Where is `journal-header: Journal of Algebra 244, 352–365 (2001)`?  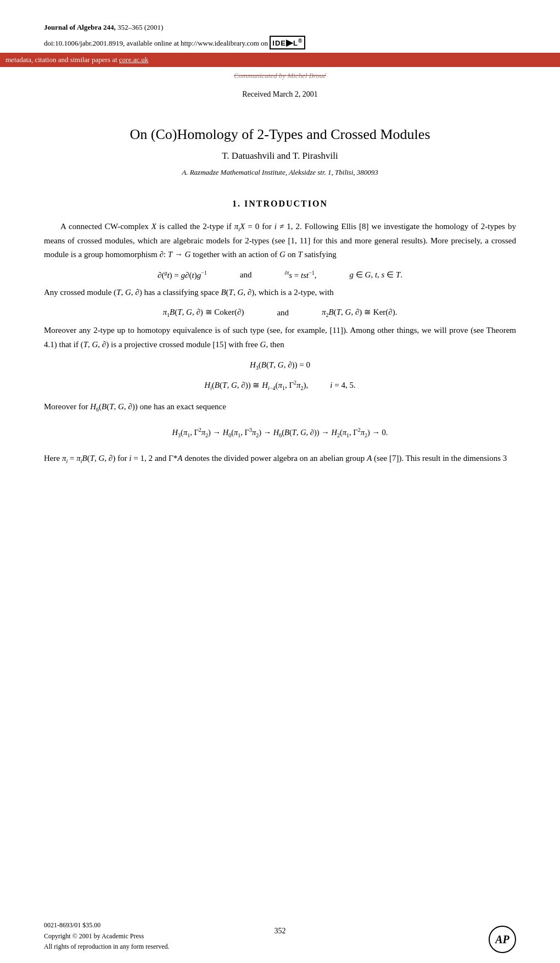
journal-header: Journal of Algebra 244, 352–365 (2001) is located at coordinates (280, 27).